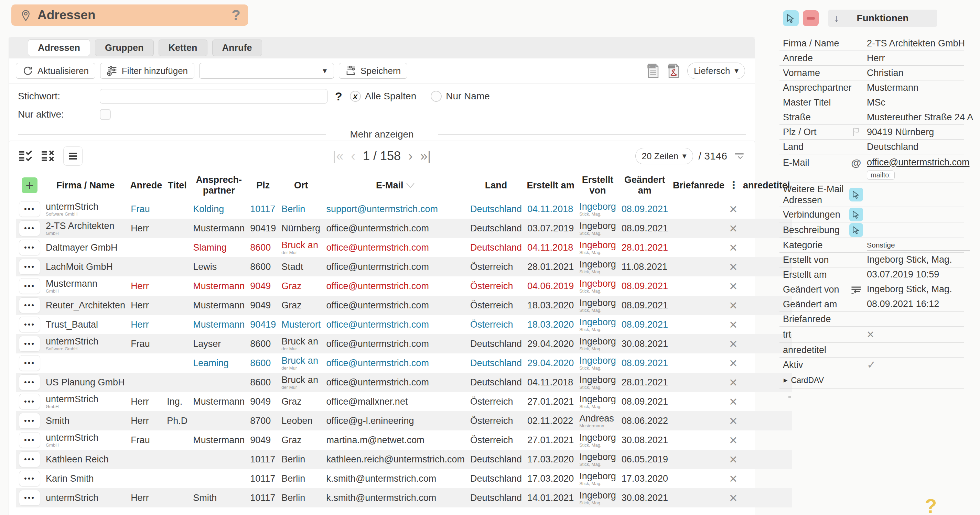 Image resolution: width=980 pixels, height=515 pixels. What do you see at coordinates (404, 382) in the screenshot?
I see `table-row: •••US Planung GmbH8600Bruck ander Muroff…` at bounding box center [404, 382].